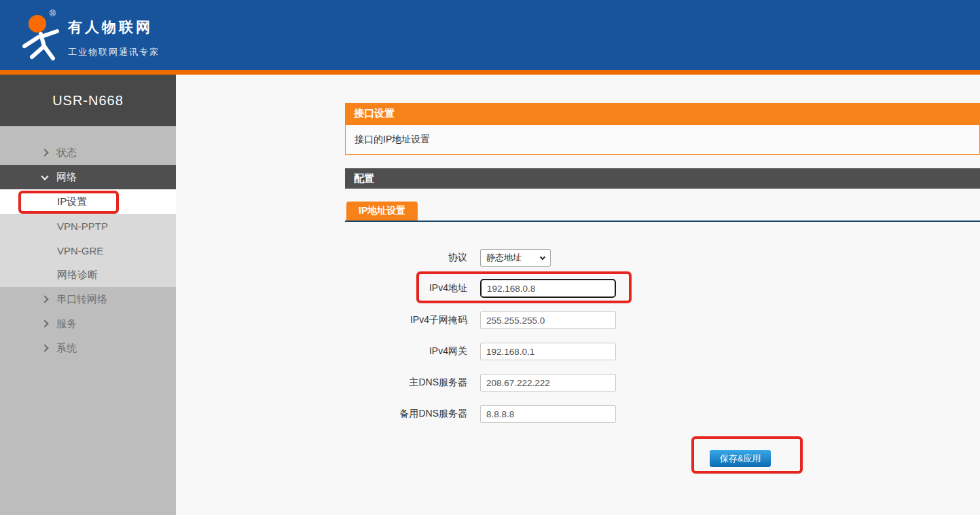  What do you see at coordinates (663, 178) in the screenshot?
I see `config-title-bar: 配置` at bounding box center [663, 178].